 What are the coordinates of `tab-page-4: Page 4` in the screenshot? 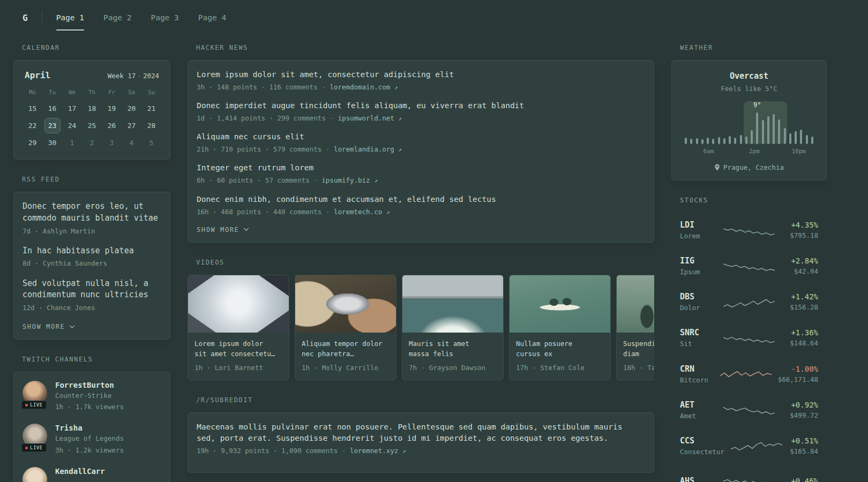 It's located at (212, 18).